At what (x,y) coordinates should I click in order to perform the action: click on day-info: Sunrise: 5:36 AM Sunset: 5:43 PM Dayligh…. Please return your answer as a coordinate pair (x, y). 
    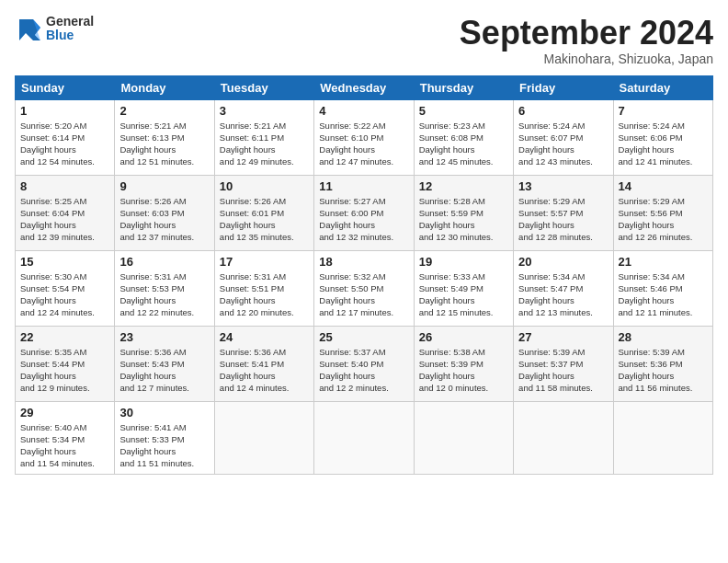
    Looking at the image, I should click on (164, 370).